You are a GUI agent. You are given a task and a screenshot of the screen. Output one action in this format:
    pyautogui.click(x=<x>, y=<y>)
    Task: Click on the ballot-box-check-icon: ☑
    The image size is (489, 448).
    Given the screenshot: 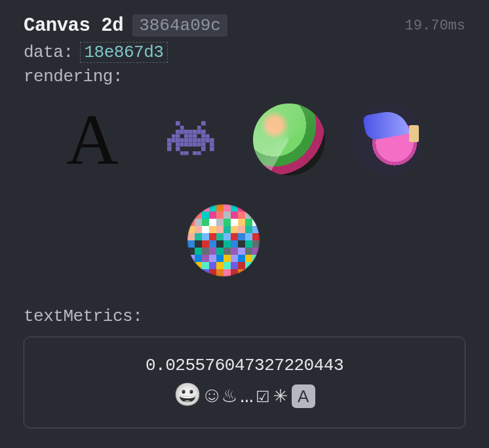 What is the action you would take?
    pyautogui.click(x=263, y=396)
    